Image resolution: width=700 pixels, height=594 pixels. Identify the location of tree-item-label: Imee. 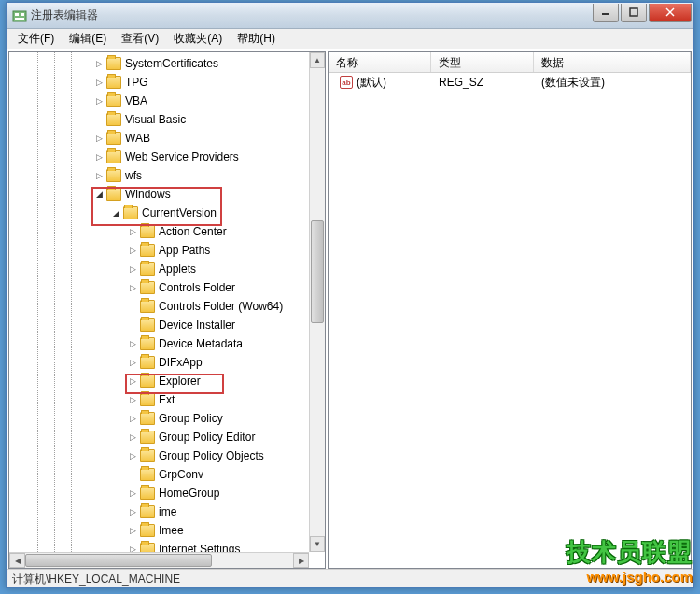
(172, 530).